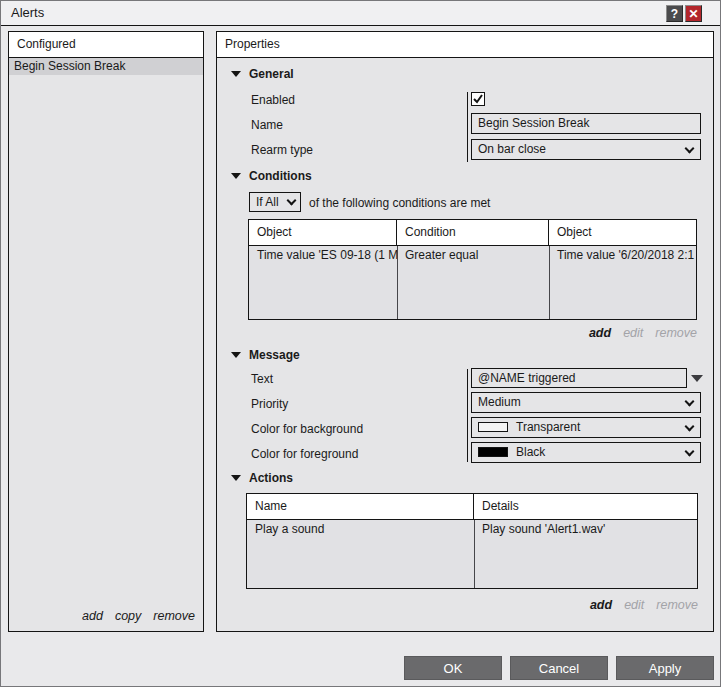 The height and width of the screenshot is (687, 721). What do you see at coordinates (28, 12) in the screenshot?
I see `window-title: Alerts` at bounding box center [28, 12].